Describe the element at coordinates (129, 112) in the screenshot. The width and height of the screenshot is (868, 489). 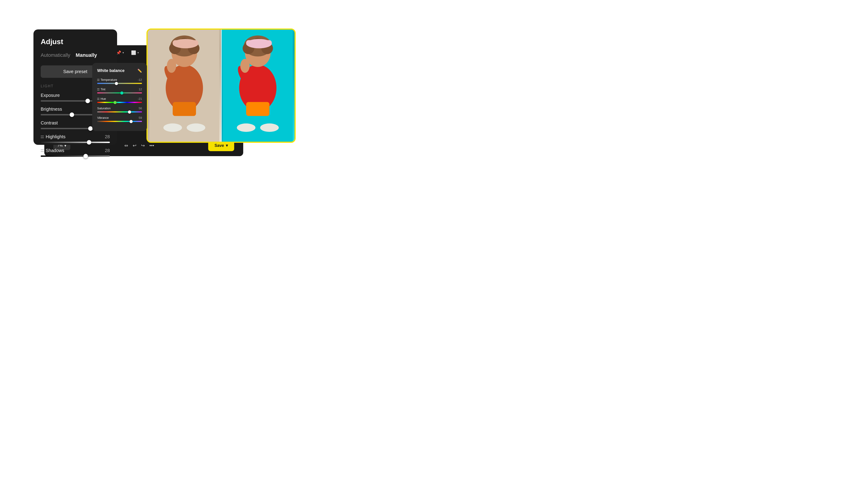
I see `wb-saturation-thumb` at that location.